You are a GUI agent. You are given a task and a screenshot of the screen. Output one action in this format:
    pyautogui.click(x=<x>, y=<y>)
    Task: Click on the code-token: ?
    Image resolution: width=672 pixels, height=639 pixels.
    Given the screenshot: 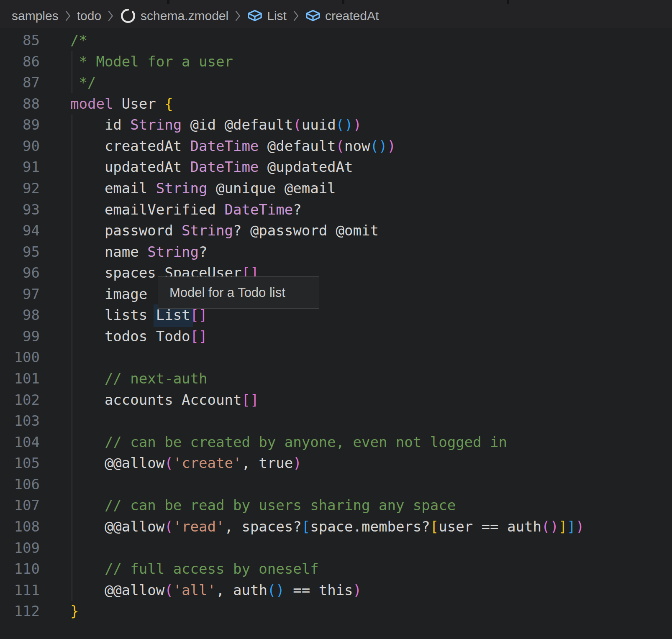 What is the action you would take?
    pyautogui.click(x=203, y=252)
    